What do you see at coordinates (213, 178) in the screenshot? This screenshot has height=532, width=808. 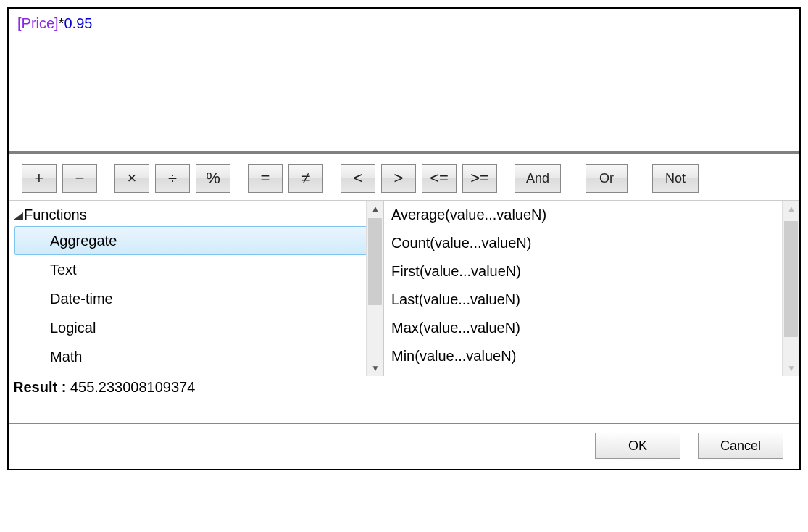 I see `modulo-button: %` at bounding box center [213, 178].